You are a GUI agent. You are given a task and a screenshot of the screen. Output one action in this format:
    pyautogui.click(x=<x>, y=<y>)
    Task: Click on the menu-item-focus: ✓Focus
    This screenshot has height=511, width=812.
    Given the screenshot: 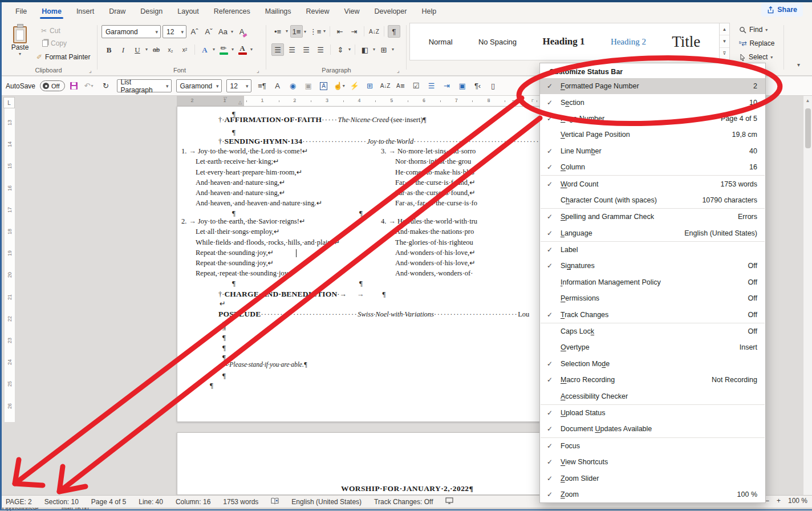 What is the action you would take?
    pyautogui.click(x=652, y=446)
    